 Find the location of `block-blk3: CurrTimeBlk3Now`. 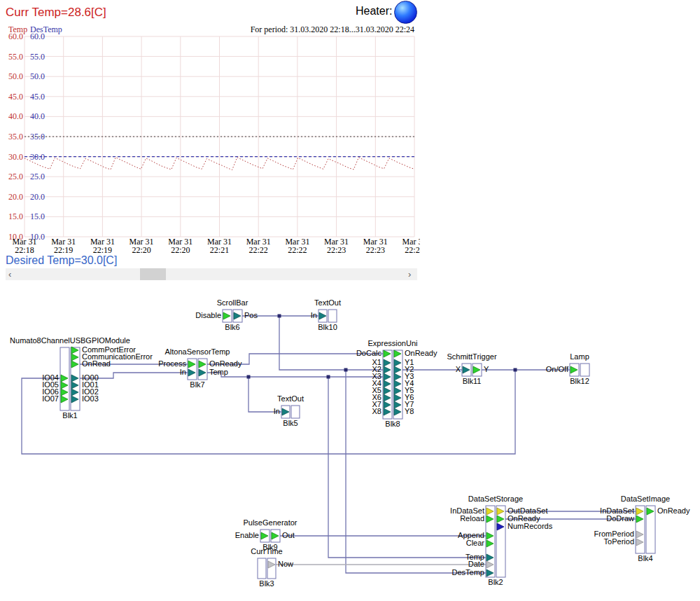

block-blk3: CurrTimeBlk3Now is located at coordinates (272, 567).